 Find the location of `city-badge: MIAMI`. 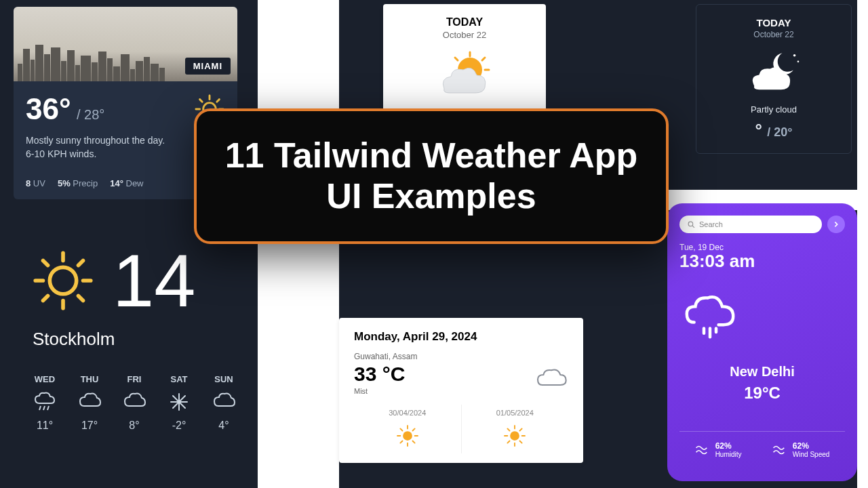

city-badge: MIAMI is located at coordinates (208, 66).